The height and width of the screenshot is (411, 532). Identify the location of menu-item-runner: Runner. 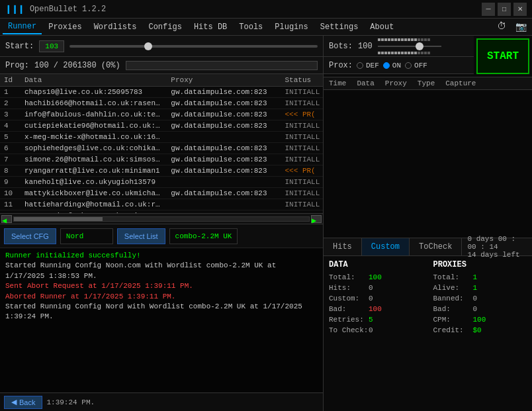
(22, 27).